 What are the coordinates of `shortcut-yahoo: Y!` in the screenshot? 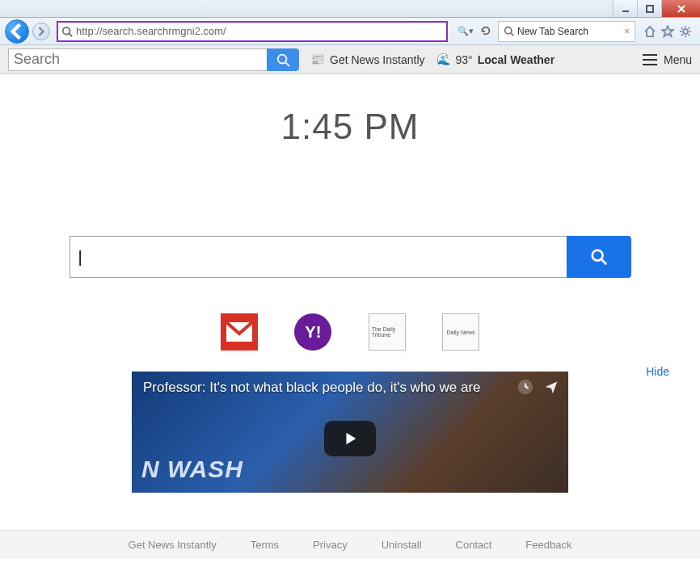 It's located at (313, 332).